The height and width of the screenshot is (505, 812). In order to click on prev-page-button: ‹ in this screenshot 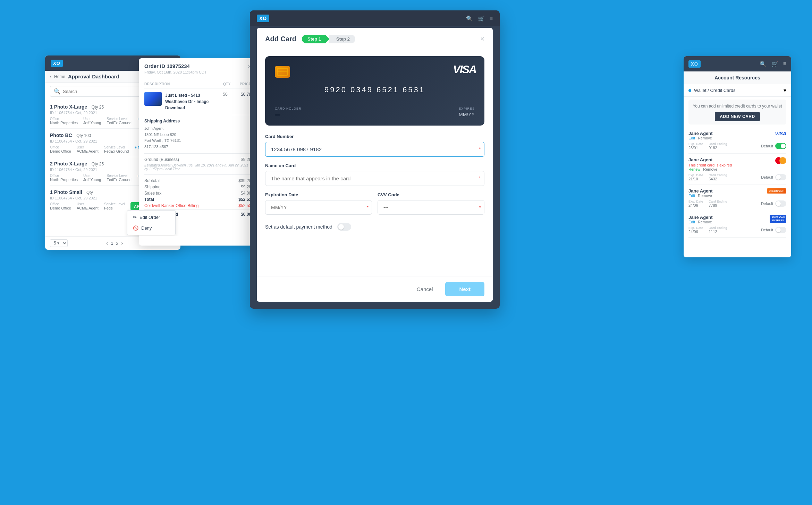, I will do `click(107, 243)`.